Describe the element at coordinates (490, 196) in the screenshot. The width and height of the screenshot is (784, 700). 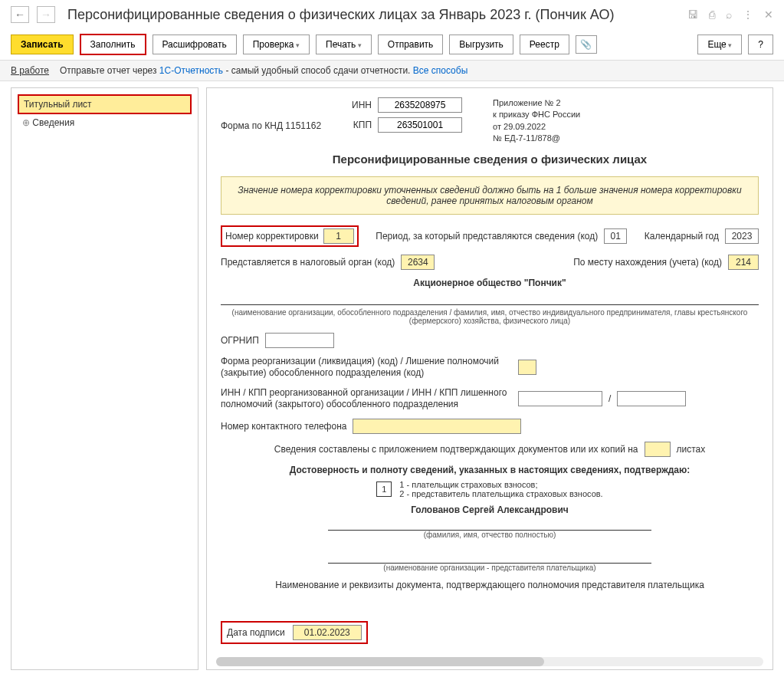
I see `notice: Значение номера корректировки уточненных…` at that location.